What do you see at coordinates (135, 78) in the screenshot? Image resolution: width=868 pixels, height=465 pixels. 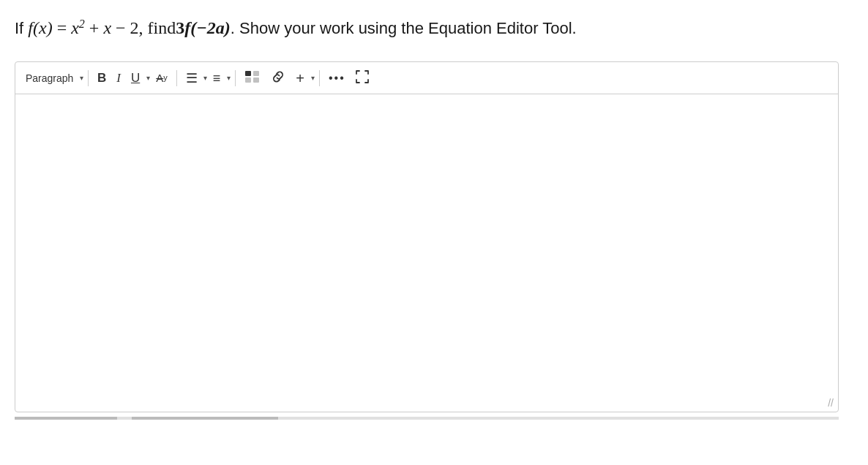 I see `underline-button: U` at bounding box center [135, 78].